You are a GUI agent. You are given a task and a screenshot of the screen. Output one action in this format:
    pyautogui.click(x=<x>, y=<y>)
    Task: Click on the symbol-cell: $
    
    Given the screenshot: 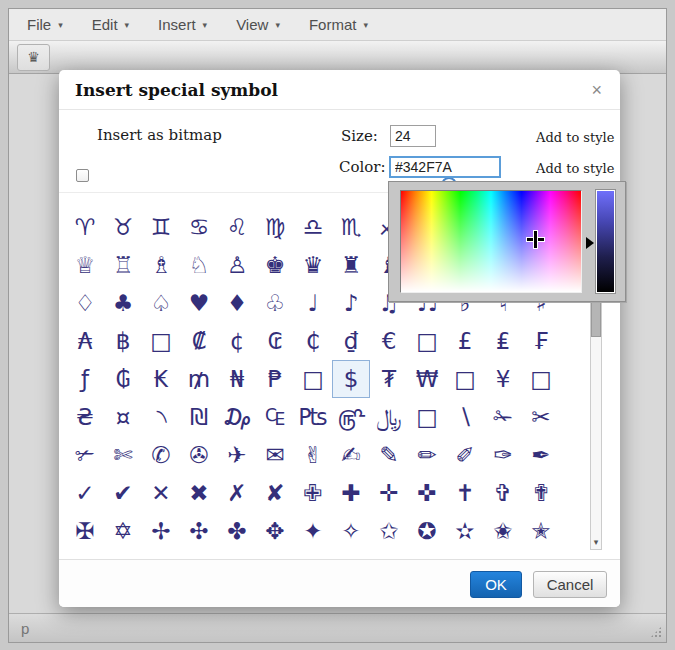 What is the action you would take?
    pyautogui.click(x=351, y=379)
    